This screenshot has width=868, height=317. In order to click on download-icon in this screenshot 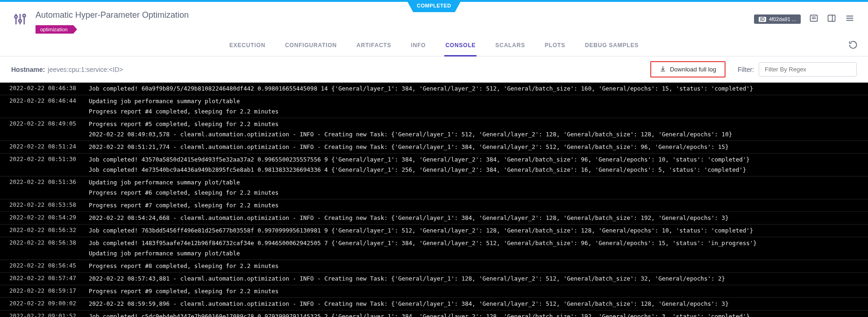, I will do `click(663, 69)`.